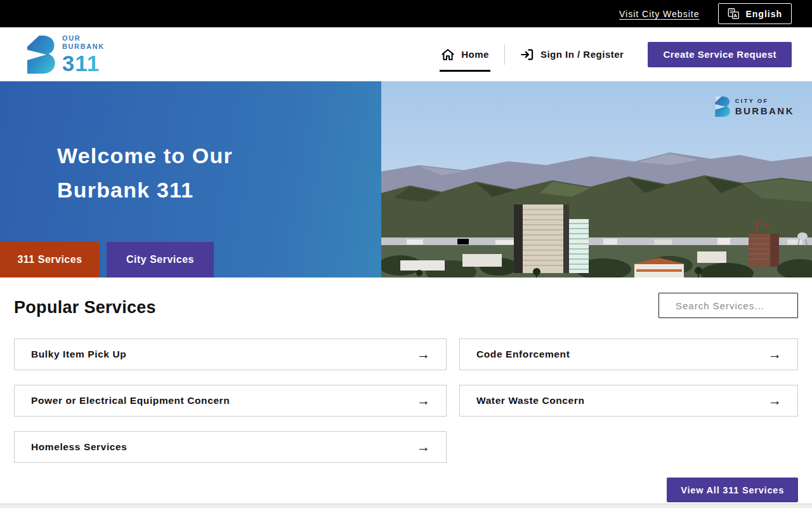 The height and width of the screenshot is (508, 812). I want to click on footer-edge, so click(406, 505).